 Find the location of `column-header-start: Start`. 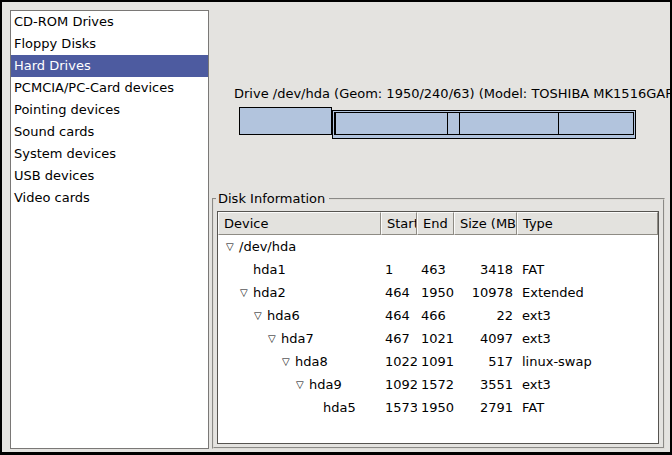

column-header-start: Start is located at coordinates (399, 224).